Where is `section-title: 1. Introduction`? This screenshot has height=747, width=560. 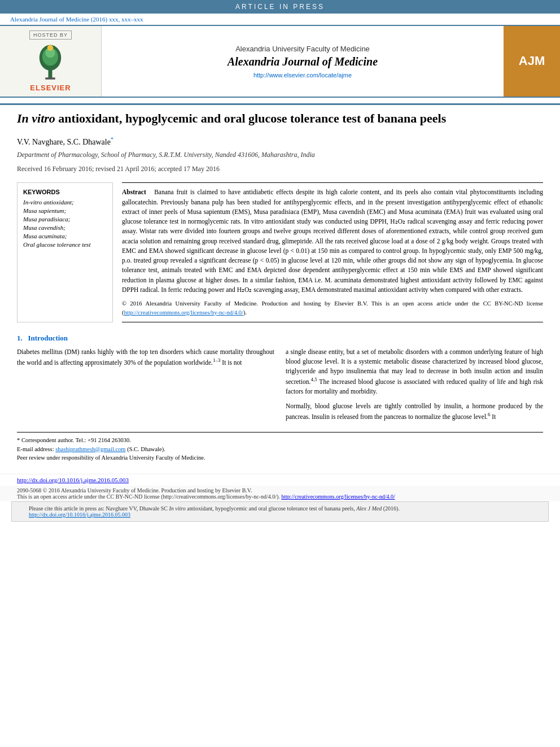 section-title: 1. Introduction is located at coordinates (280, 338).